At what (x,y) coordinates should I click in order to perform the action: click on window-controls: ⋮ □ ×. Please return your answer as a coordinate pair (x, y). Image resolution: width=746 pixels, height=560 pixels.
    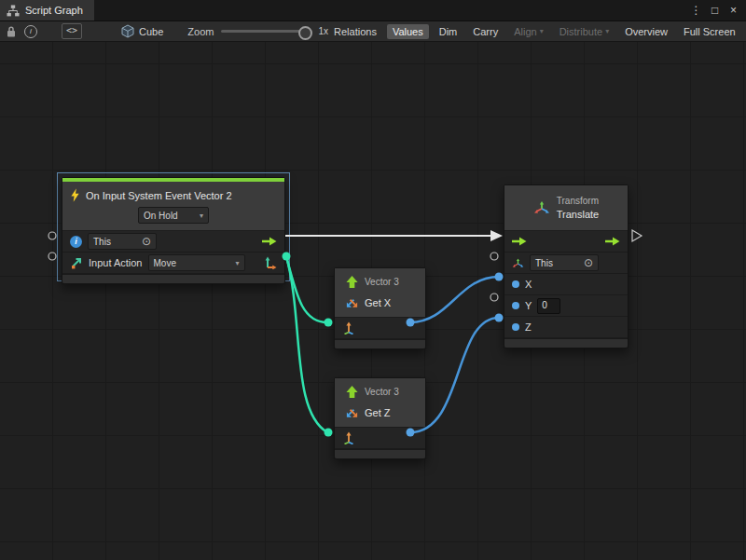
    Looking at the image, I should click on (717, 10).